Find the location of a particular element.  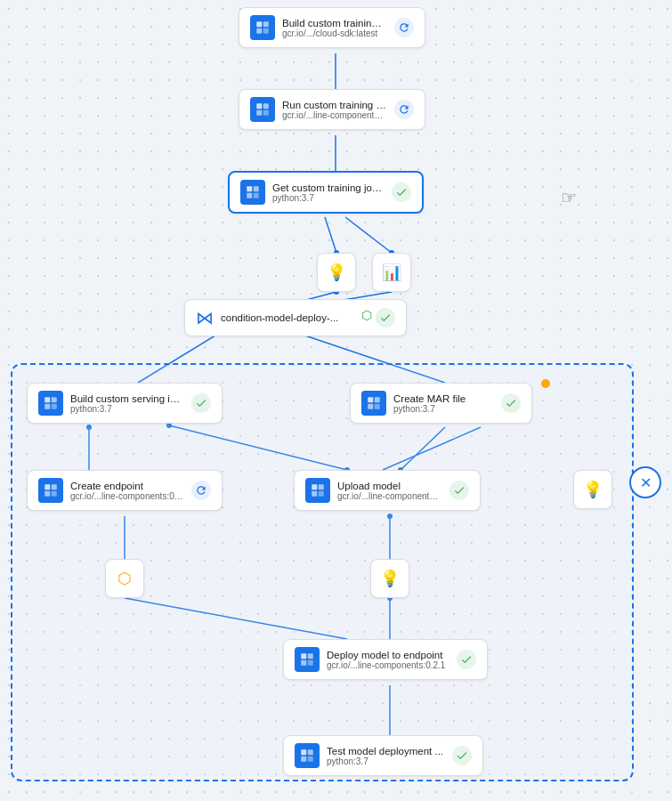

bulb-icon-1: 💡 is located at coordinates (336, 272).